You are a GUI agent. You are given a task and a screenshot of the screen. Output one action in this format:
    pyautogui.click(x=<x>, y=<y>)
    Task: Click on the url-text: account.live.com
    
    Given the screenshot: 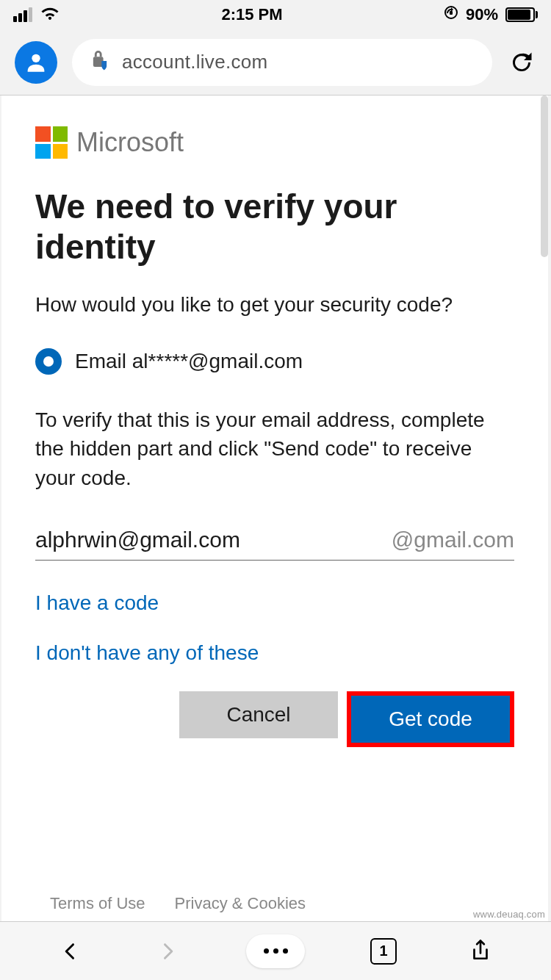 What is the action you would take?
    pyautogui.click(x=195, y=62)
    